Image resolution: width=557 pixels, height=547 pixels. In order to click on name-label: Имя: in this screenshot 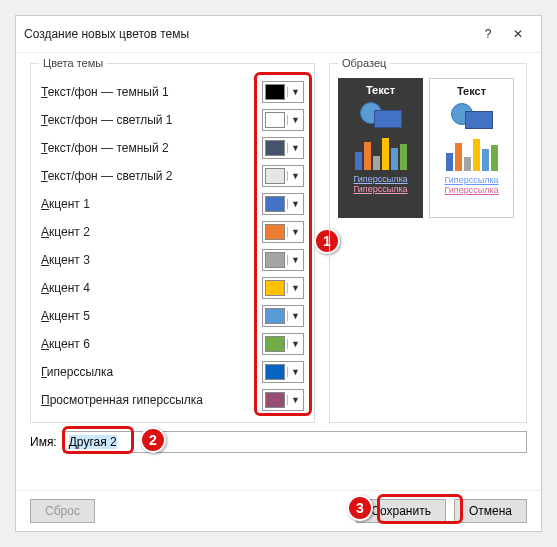, I will do `click(44, 442)`.